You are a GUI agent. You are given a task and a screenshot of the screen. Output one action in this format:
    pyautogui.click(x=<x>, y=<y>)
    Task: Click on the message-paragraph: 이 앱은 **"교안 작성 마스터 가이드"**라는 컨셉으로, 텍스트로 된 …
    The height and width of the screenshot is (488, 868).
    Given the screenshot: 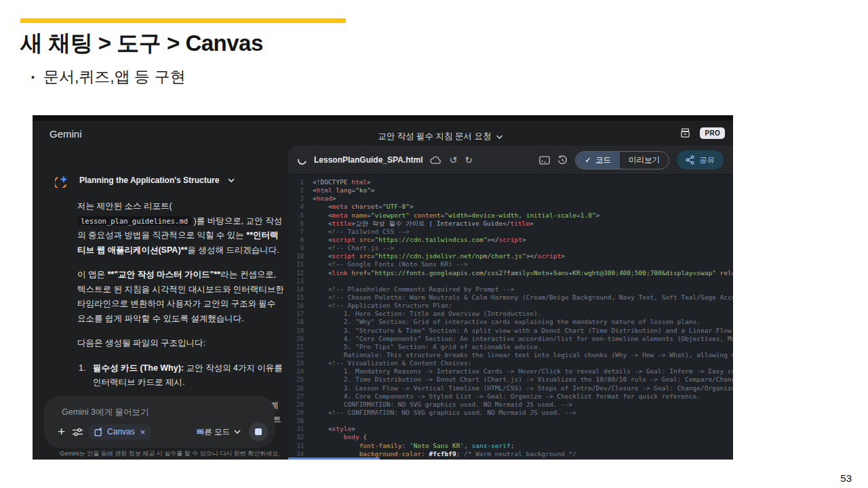 What is the action you would take?
    pyautogui.click(x=182, y=297)
    